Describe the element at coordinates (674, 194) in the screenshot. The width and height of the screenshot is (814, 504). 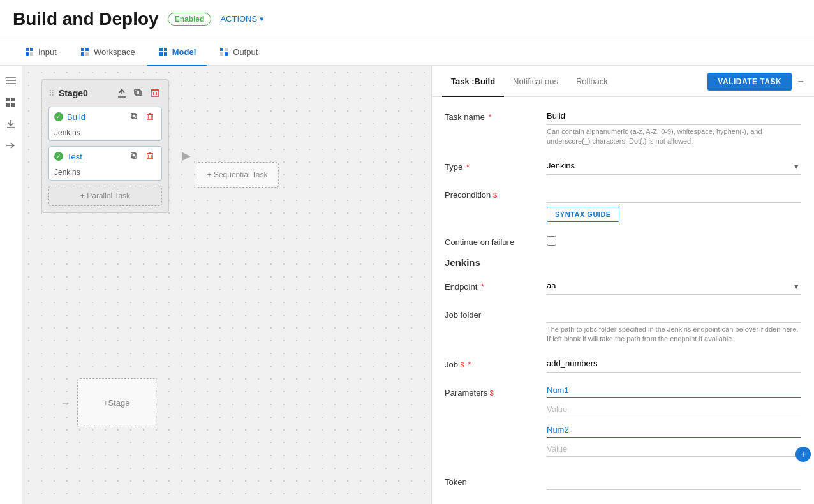
I see `precondition-input` at that location.